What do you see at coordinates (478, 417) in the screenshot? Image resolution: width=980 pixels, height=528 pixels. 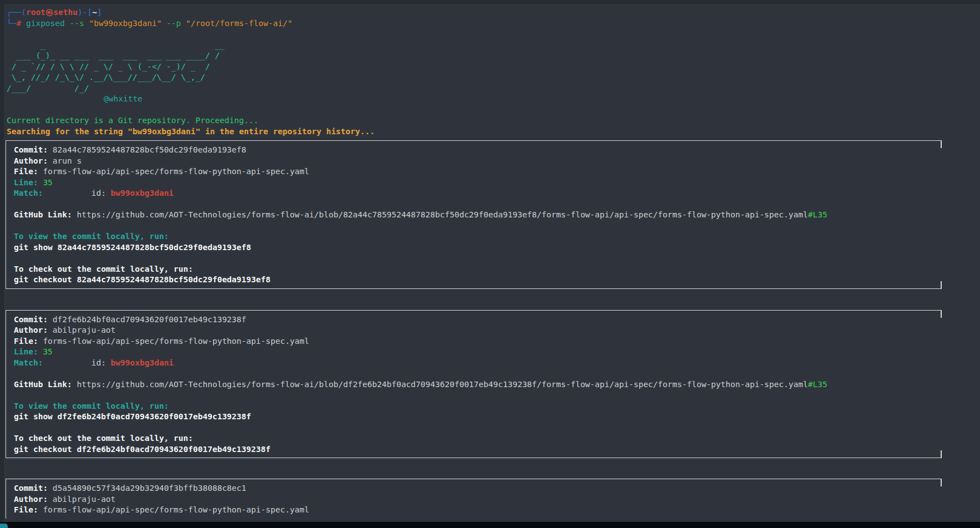 I see `git-show-command: git show df2fe6b24bf0acd70943620f0017eb4…` at bounding box center [478, 417].